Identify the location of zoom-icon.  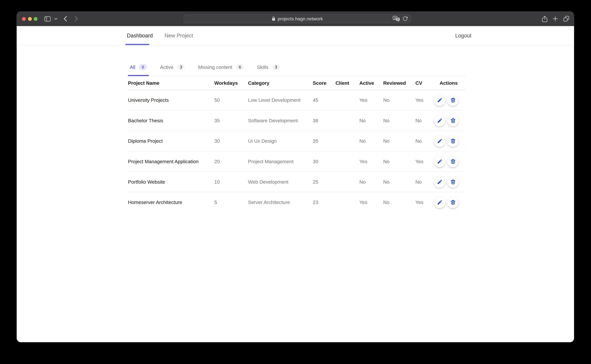
(36, 19).